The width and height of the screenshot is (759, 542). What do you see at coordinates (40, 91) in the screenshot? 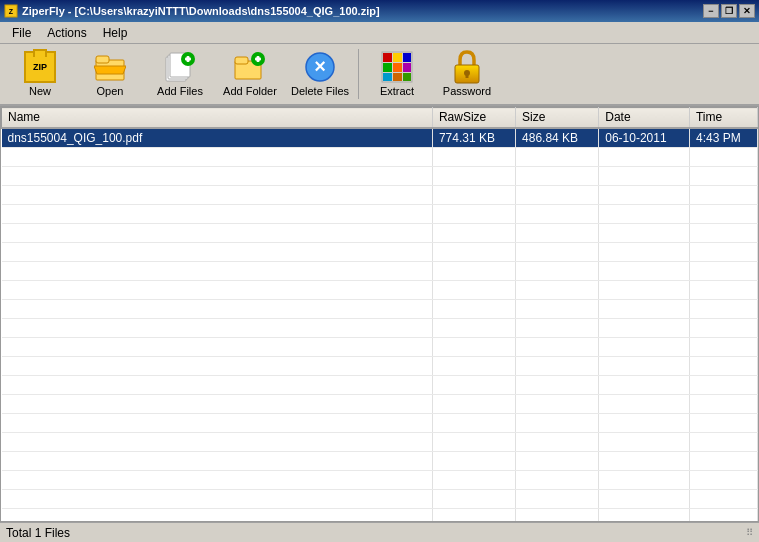
I see `new-label: New` at bounding box center [40, 91].